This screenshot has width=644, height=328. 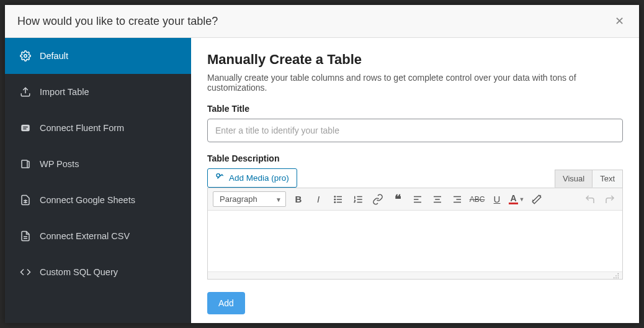 I want to click on upload-icon, so click(x=25, y=92).